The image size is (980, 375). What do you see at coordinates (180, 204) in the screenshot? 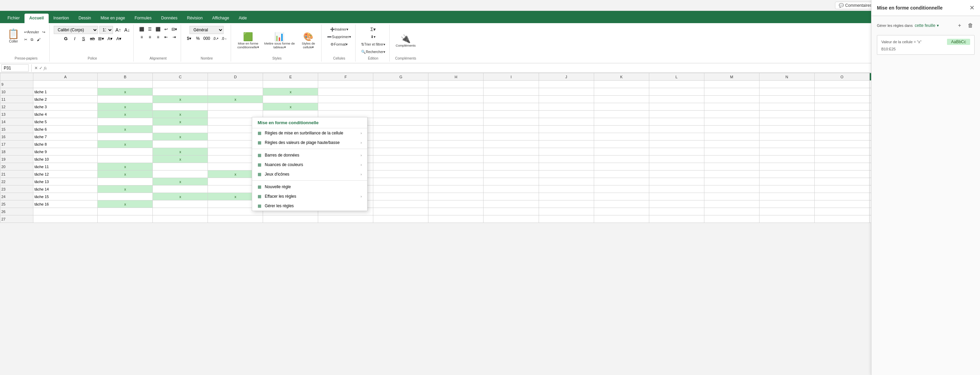
I see `cell-c25` at bounding box center [180, 204].